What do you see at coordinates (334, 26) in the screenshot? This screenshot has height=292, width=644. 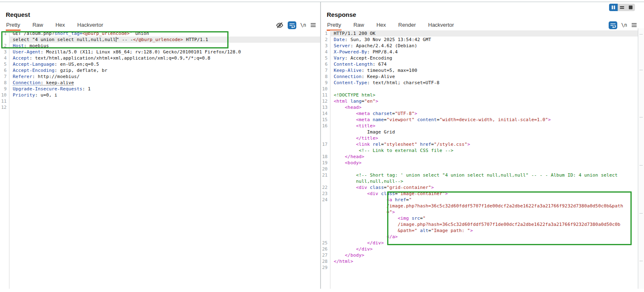 I see `response-tab-pretty: Pretty` at bounding box center [334, 26].